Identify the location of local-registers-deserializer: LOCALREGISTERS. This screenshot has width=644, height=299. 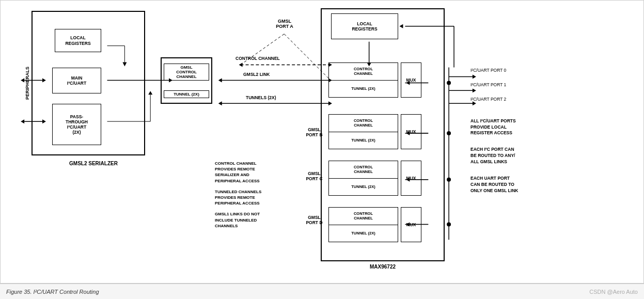
(365, 26).